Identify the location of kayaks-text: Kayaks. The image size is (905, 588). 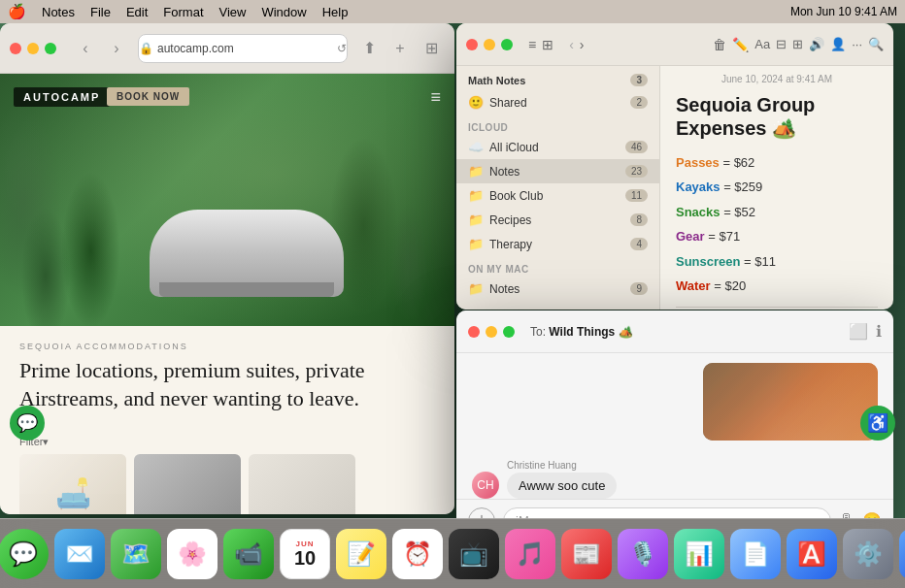
(698, 186).